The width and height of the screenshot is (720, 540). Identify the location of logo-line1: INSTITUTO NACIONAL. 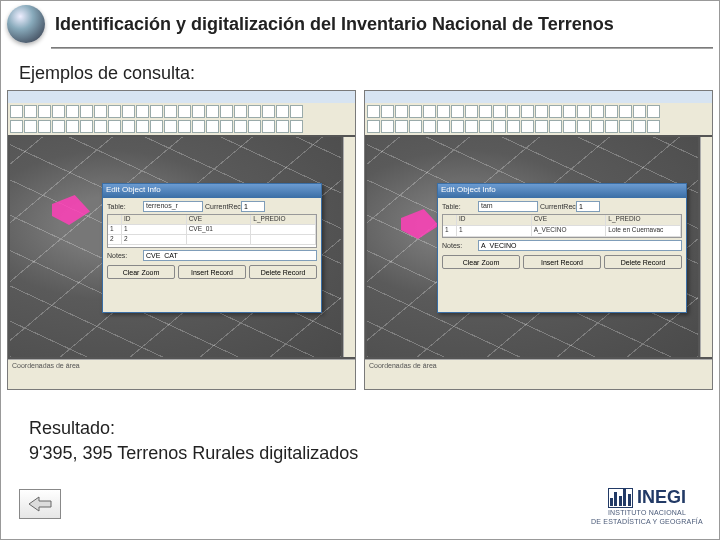
(647, 512).